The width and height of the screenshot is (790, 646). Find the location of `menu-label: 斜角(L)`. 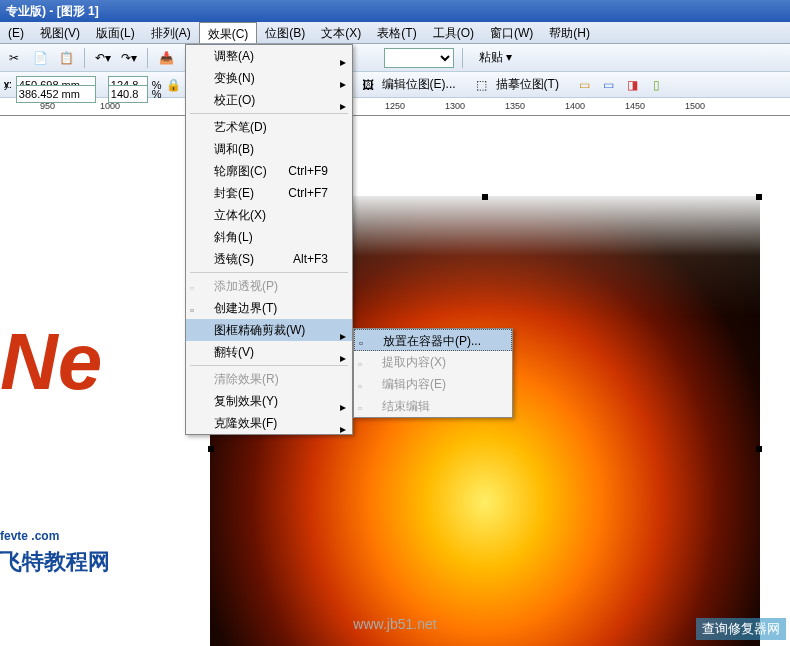

menu-label: 斜角(L) is located at coordinates (234, 237).